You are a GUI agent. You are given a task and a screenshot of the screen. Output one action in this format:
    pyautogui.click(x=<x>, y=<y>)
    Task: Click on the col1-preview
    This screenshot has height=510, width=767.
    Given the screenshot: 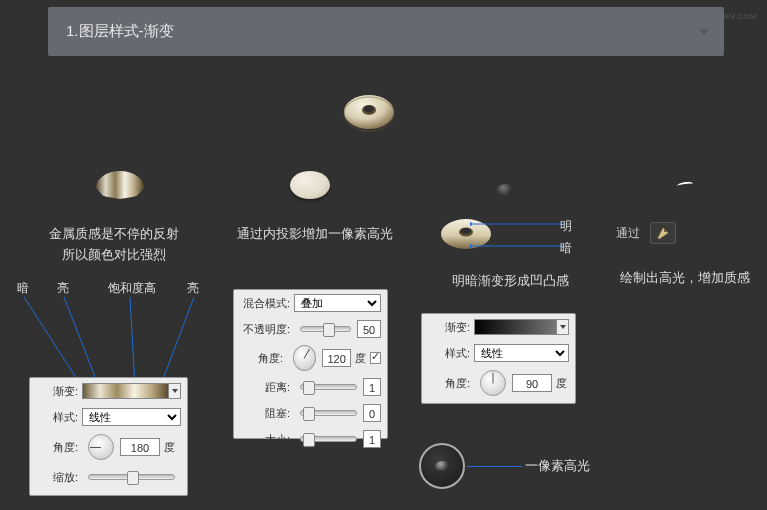 What is the action you would take?
    pyautogui.click(x=120, y=185)
    